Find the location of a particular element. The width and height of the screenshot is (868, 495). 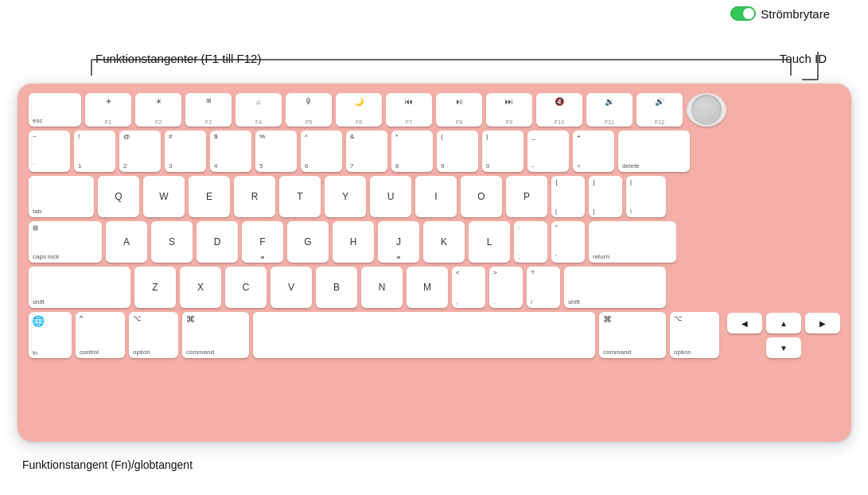

key-1: ! 1 is located at coordinates (95, 151).